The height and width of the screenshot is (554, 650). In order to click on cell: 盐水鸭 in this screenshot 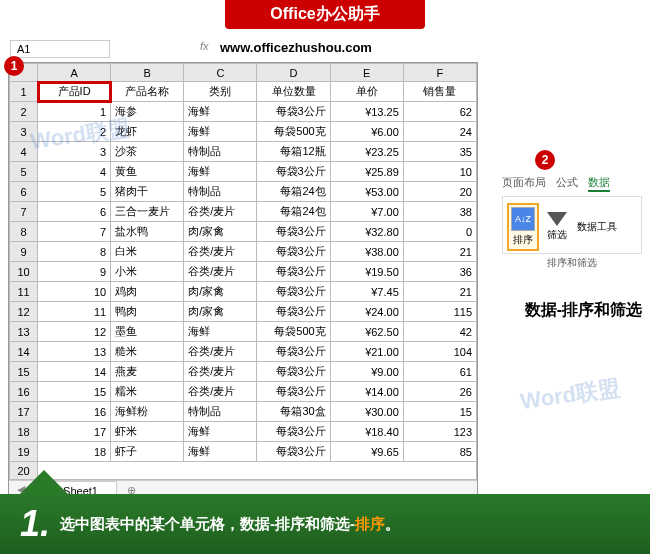, I will do `click(148, 232)`.